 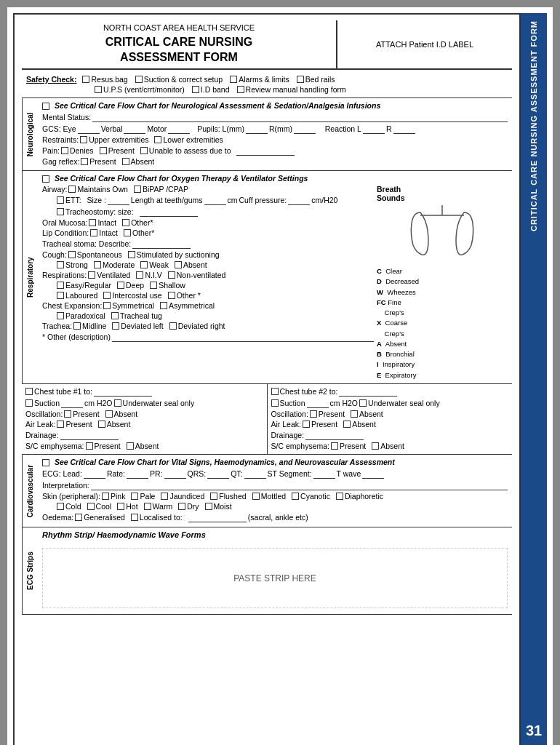 I want to click on ecg-t-field, so click(x=373, y=474).